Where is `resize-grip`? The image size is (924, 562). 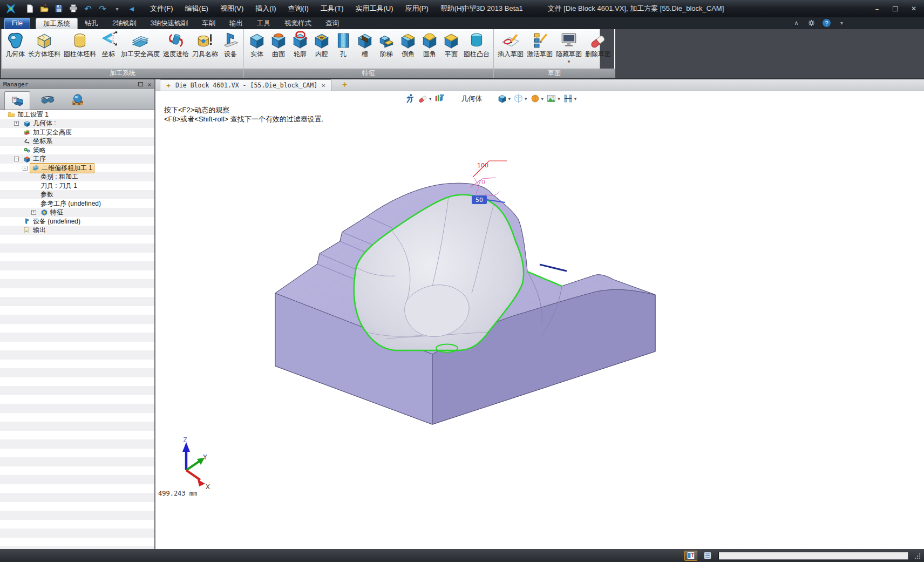 resize-grip is located at coordinates (918, 556).